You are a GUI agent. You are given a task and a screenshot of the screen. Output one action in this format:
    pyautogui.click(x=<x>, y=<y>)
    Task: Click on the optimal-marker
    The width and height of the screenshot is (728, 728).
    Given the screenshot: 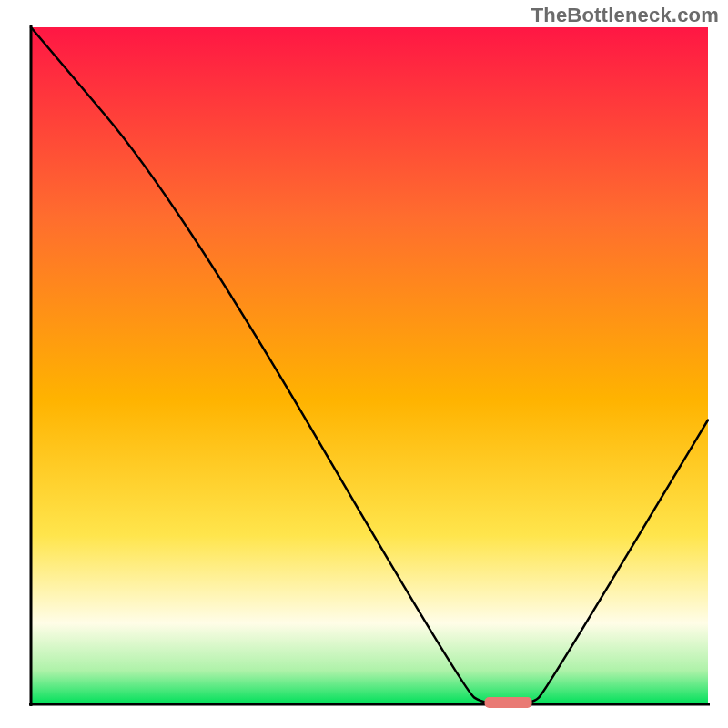 What is the action you would take?
    pyautogui.click(x=509, y=703)
    